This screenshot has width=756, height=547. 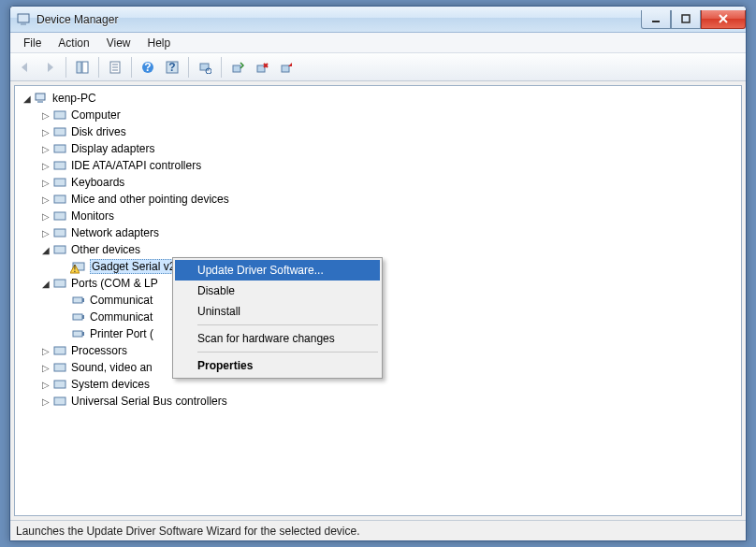 I want to click on close-button, so click(x=723, y=20).